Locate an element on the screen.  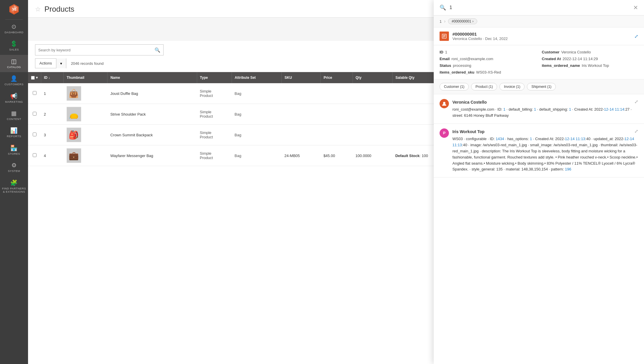
created-label: Created At is located at coordinates (551, 59).